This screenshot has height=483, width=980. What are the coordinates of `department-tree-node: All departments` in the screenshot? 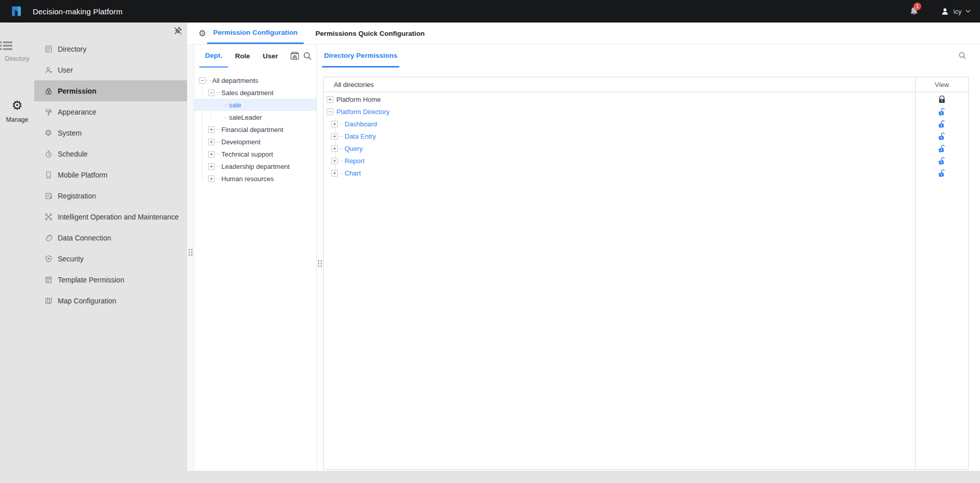 It's located at (256, 80).